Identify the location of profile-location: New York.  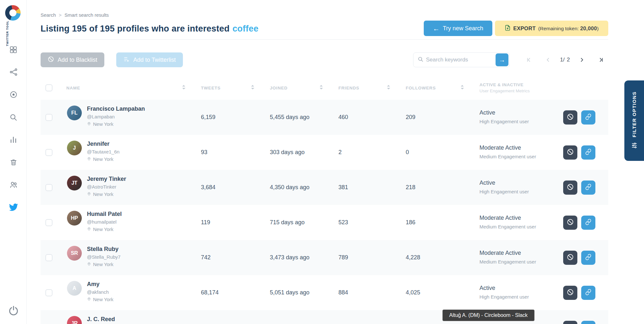
(104, 264).